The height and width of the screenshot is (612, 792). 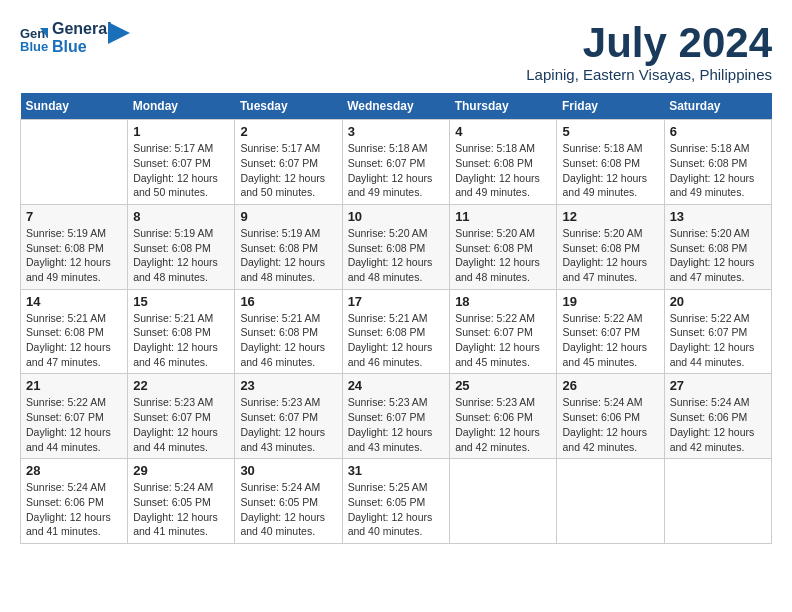 I want to click on day-number: 26, so click(x=610, y=386).